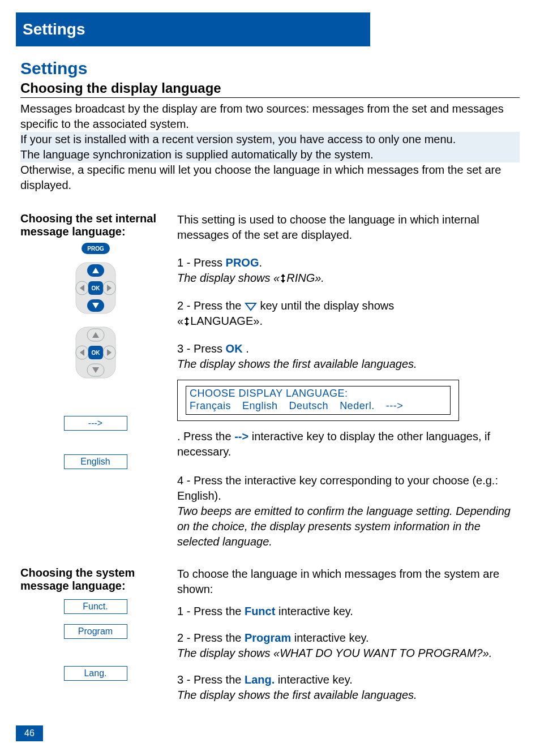 The width and height of the screenshot is (540, 756). Describe the element at coordinates (283, 278) in the screenshot. I see `updown-icon` at that location.